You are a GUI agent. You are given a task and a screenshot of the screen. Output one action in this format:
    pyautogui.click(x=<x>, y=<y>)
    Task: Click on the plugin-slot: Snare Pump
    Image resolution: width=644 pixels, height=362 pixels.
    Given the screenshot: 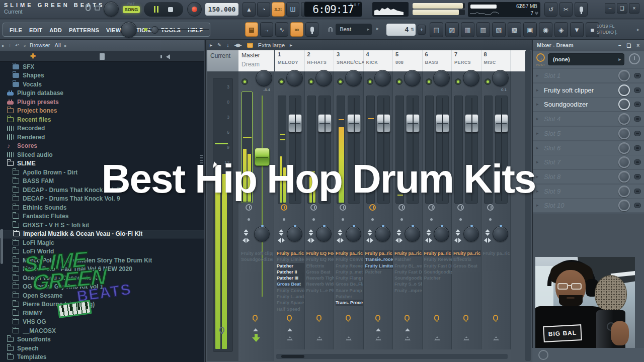 What is the action you would take?
    pyautogui.click(x=349, y=291)
    